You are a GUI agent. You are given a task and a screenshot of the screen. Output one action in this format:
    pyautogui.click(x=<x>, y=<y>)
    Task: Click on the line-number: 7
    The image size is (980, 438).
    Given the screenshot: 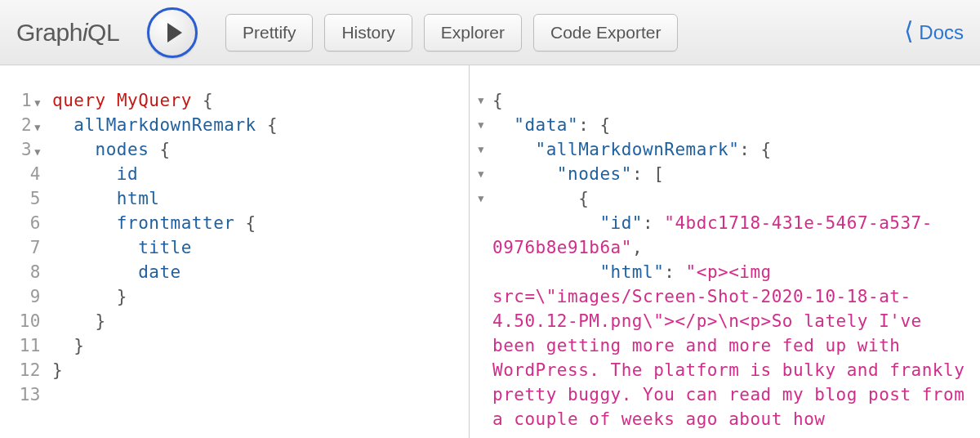 What is the action you would take?
    pyautogui.click(x=20, y=248)
    